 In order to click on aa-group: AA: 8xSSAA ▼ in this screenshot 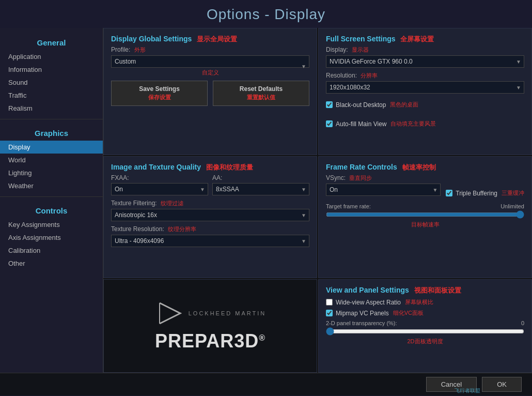, I will do `click(261, 187)`.